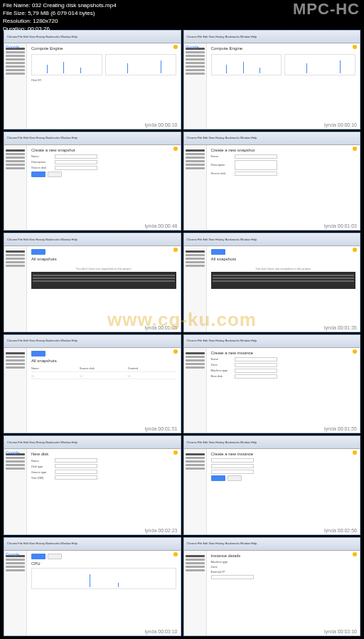  Describe the element at coordinates (104, 280) in the screenshot. I see `activity-panel` at that location.